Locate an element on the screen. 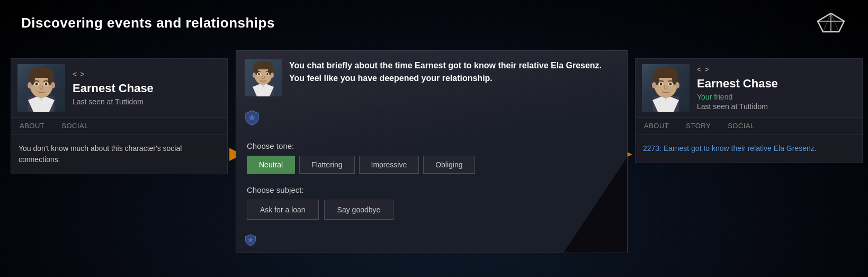 The height and width of the screenshot is (277, 868). tone-obliging-button: Obliging is located at coordinates (449, 165).